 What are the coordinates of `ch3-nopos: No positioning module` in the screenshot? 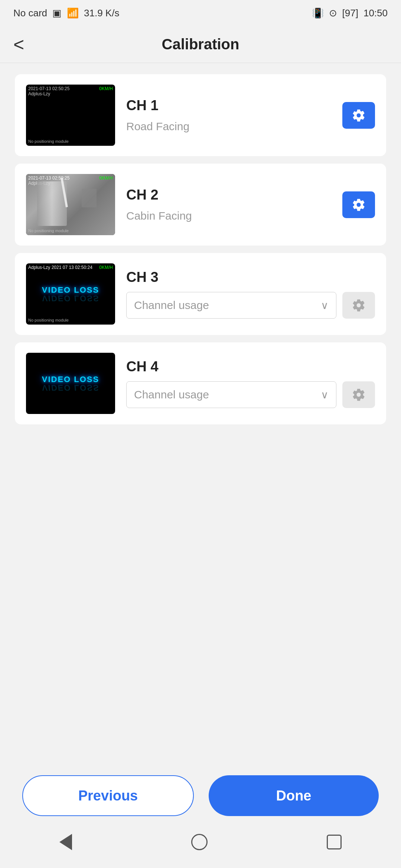 It's located at (48, 320).